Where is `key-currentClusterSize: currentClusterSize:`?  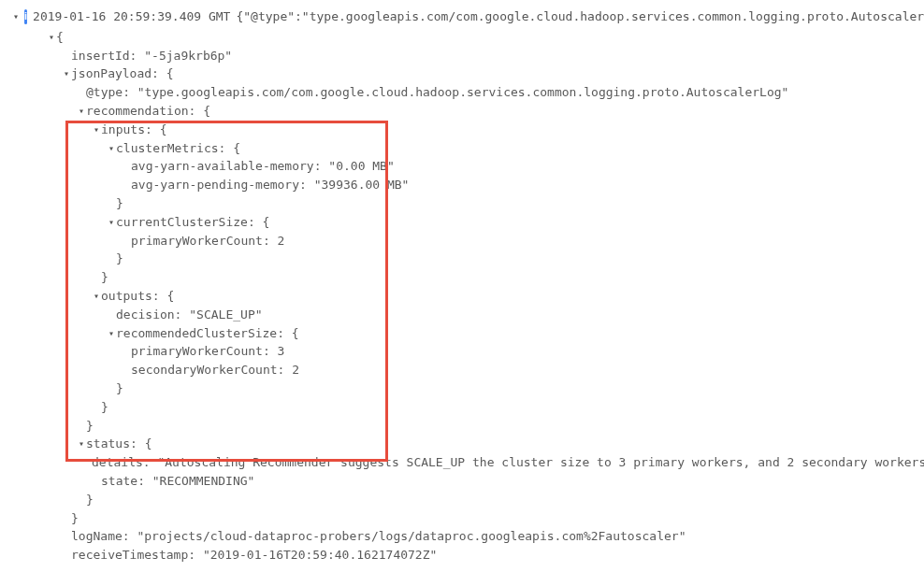 key-currentClusterSize: currentClusterSize: is located at coordinates (185, 222).